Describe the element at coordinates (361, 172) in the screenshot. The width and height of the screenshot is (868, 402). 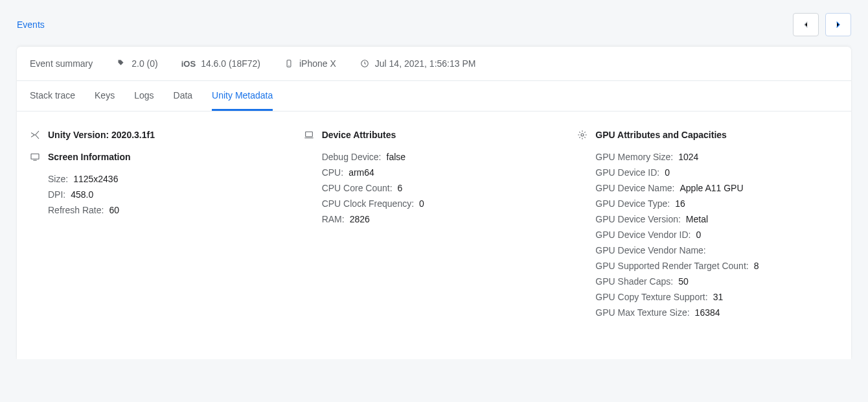
I see `cpu-value: arm64` at that location.